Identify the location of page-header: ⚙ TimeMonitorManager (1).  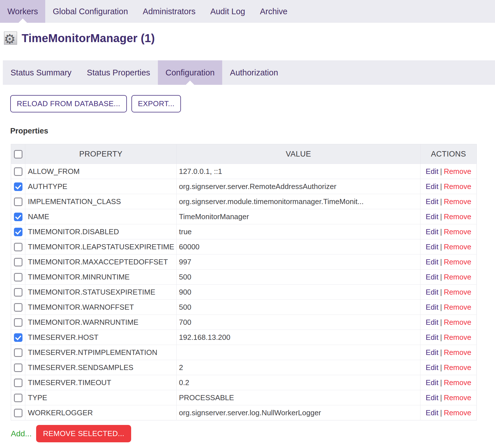
(249, 38).